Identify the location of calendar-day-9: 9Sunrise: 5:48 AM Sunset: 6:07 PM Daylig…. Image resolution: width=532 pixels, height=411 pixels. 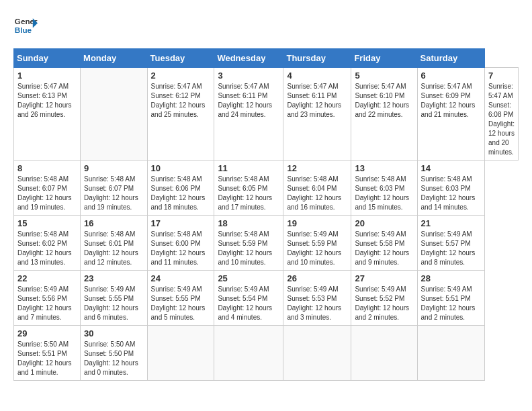
(114, 188).